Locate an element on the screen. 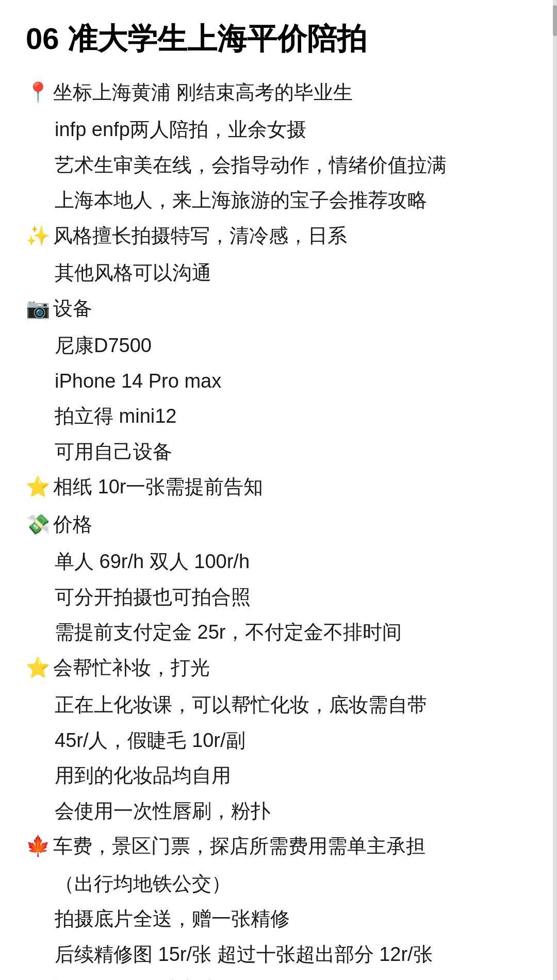 Image resolution: width=557 pixels, height=980 pixels. section-emoji: 📍 is located at coordinates (38, 93).